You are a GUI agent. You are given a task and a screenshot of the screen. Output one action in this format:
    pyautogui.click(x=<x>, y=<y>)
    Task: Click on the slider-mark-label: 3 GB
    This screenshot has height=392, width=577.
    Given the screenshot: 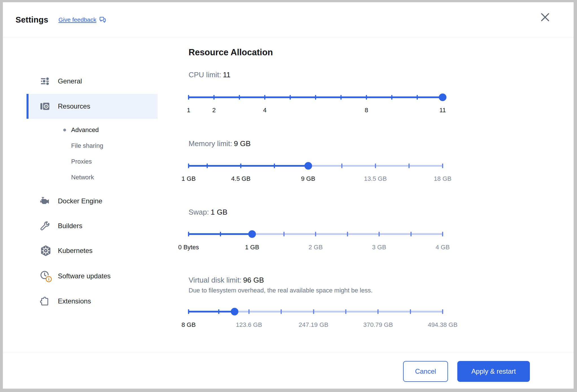 What is the action you would take?
    pyautogui.click(x=379, y=247)
    